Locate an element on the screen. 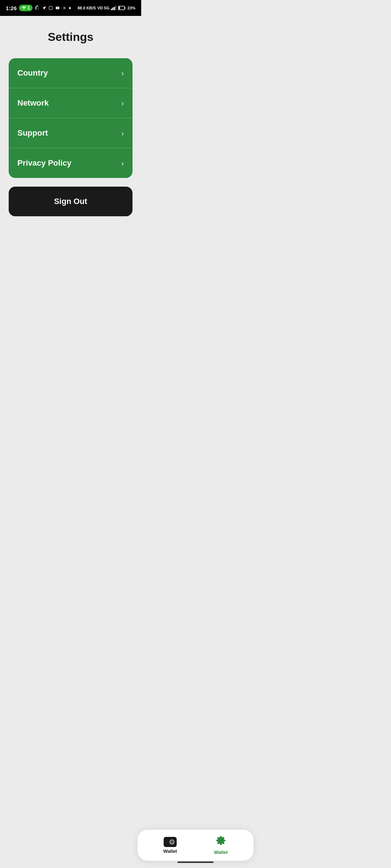 Image resolution: width=391 pixels, height=868 pixels. chevron-right-icon-country: › is located at coordinates (122, 73).